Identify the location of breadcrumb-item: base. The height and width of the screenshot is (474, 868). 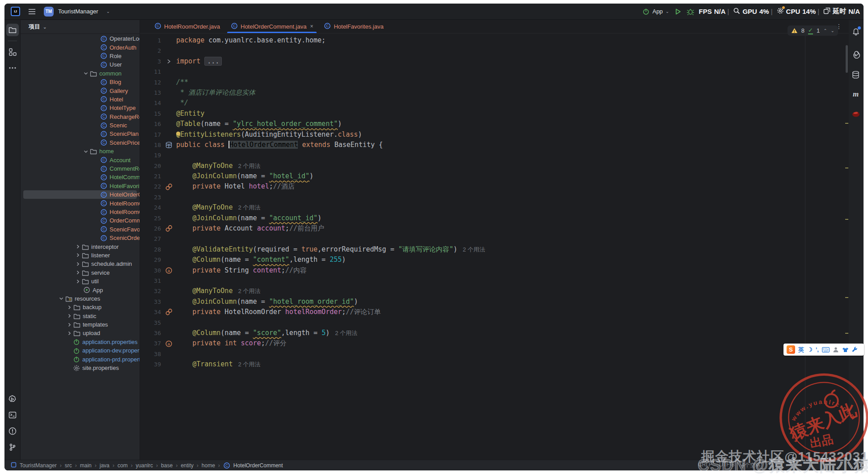
(167, 466).